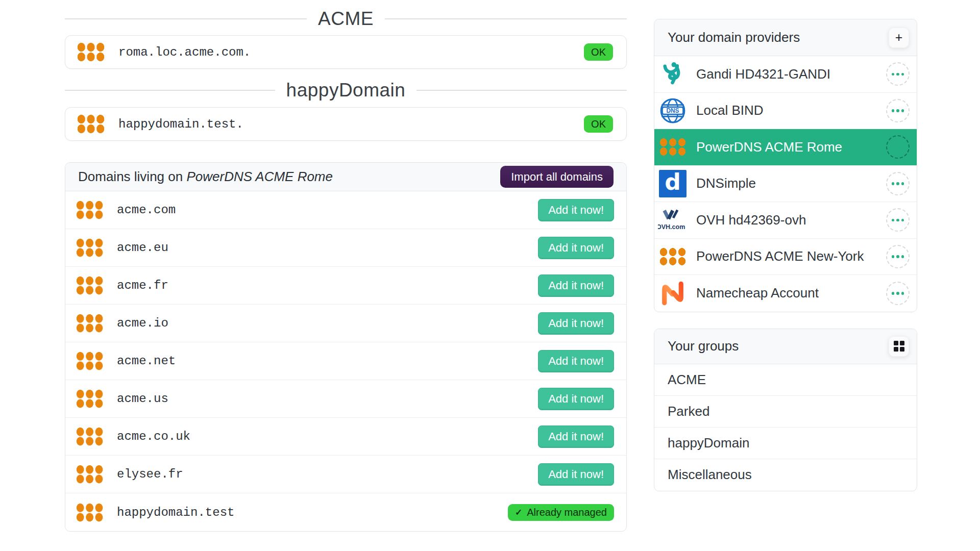 This screenshot has width=980, height=551. What do you see at coordinates (346, 437) in the screenshot?
I see `domain-row: acme.co.uk Add it now!` at bounding box center [346, 437].